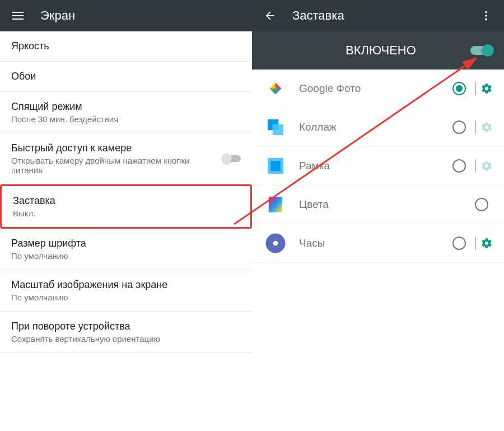 This screenshot has height=431, width=504. What do you see at coordinates (126, 326) in the screenshot?
I see `settings-item-title: При повороте устройства` at bounding box center [126, 326].